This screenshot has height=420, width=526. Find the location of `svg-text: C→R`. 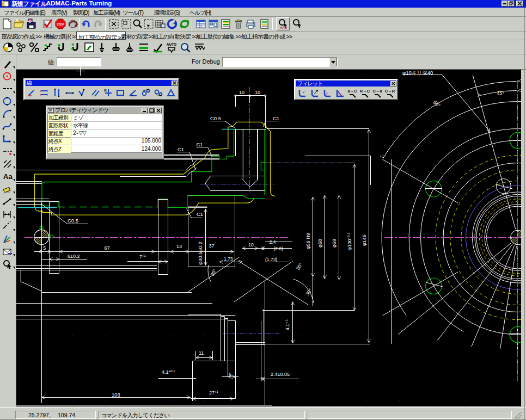

svg-text: C→R is located at coordinates (390, 91).